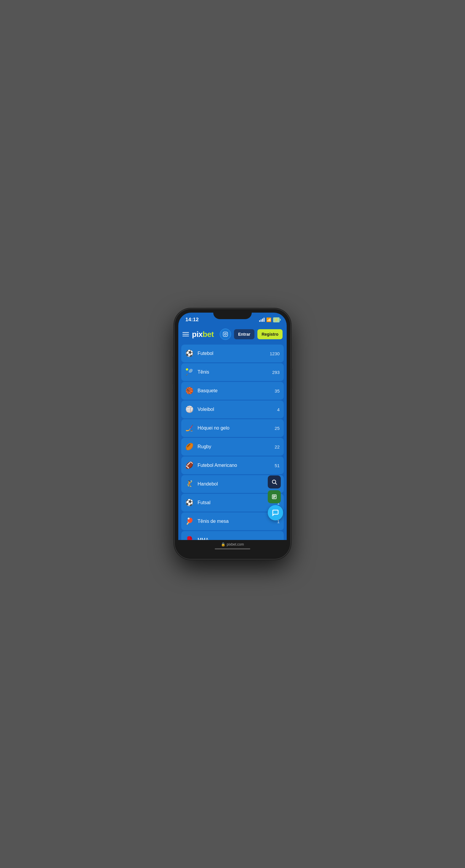 The width and height of the screenshot is (465, 868). I want to click on sport-emoji-voleibol: 🏐, so click(190, 409).